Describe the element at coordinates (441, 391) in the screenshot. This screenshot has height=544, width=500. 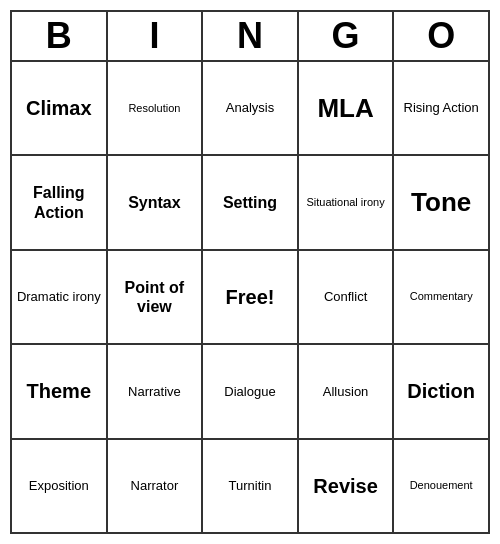
I see `cell-text-3-4: Diction` at that location.